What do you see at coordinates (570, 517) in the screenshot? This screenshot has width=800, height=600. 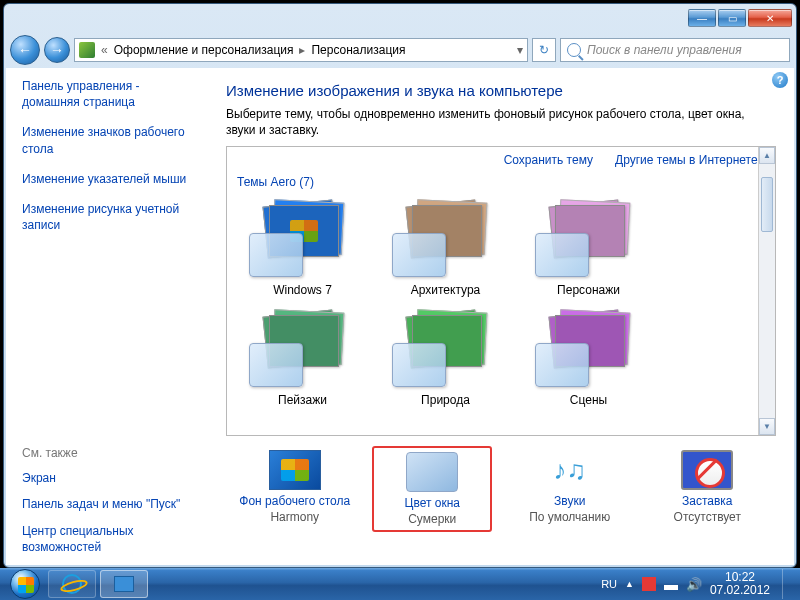 I see `sounds-sub: По умолчанию` at bounding box center [570, 517].